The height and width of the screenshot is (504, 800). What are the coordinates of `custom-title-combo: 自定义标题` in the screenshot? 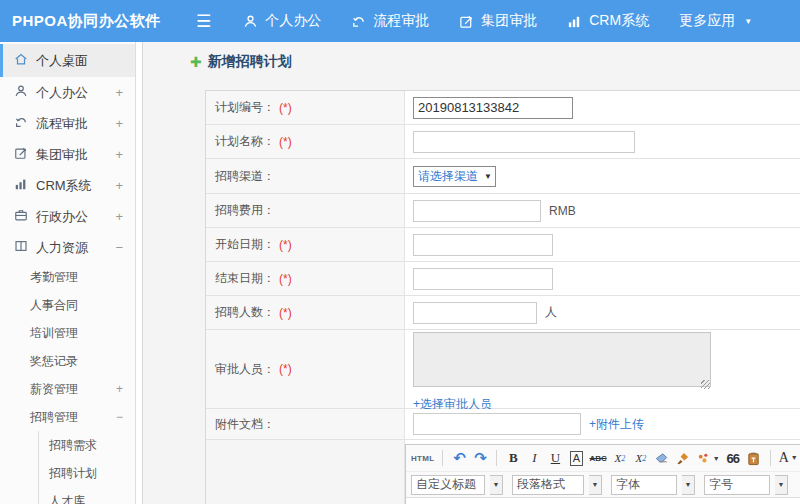 It's located at (448, 485).